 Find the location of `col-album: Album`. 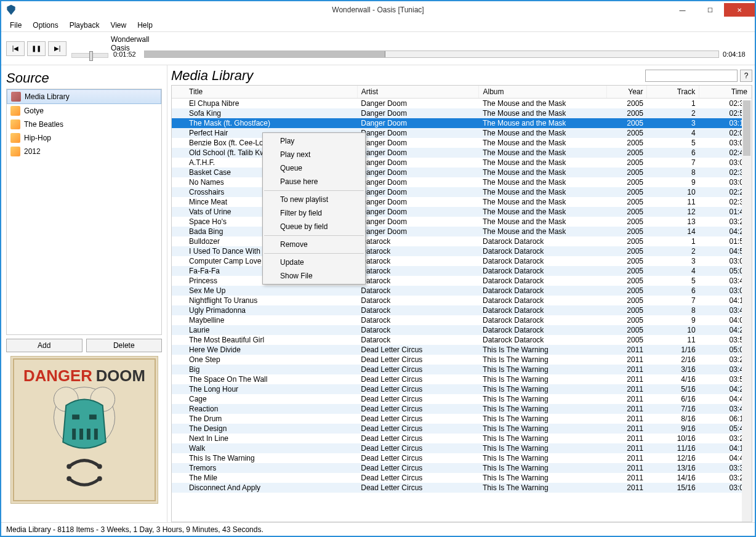

col-album: Album is located at coordinates (543, 92).